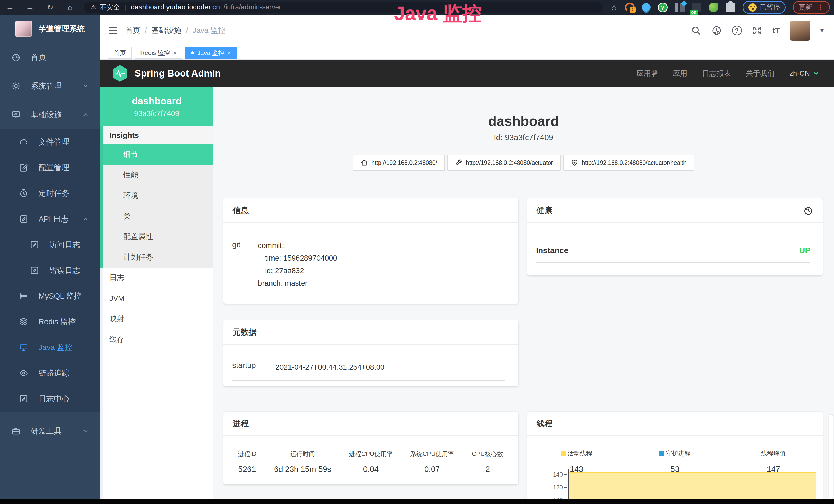 The height and width of the screenshot is (504, 834). Describe the element at coordinates (646, 7) in the screenshot. I see `extension-pin-icon` at that location.